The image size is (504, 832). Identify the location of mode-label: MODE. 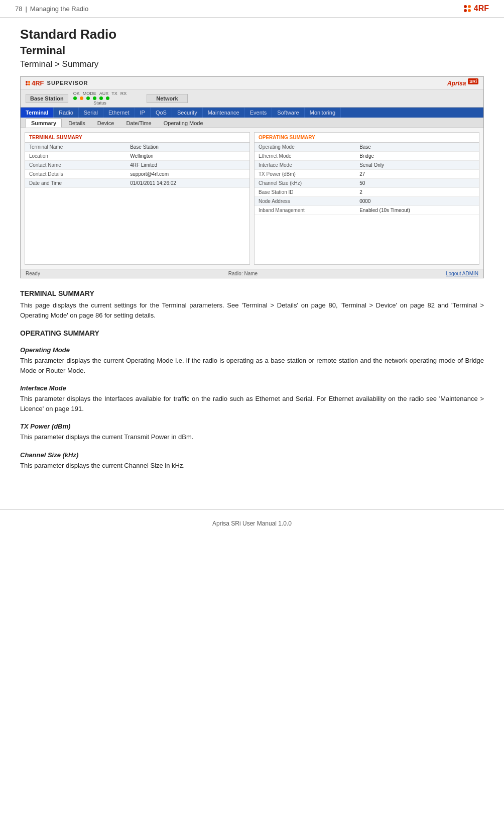
(89, 93).